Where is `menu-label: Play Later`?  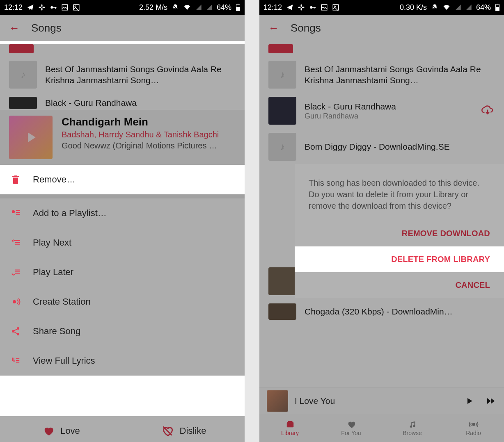 menu-label: Play Later is located at coordinates (53, 272).